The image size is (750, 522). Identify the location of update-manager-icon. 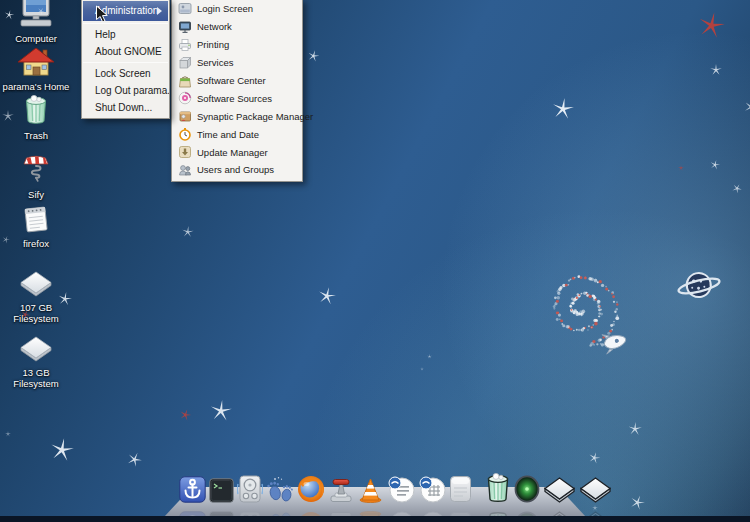
(185, 152).